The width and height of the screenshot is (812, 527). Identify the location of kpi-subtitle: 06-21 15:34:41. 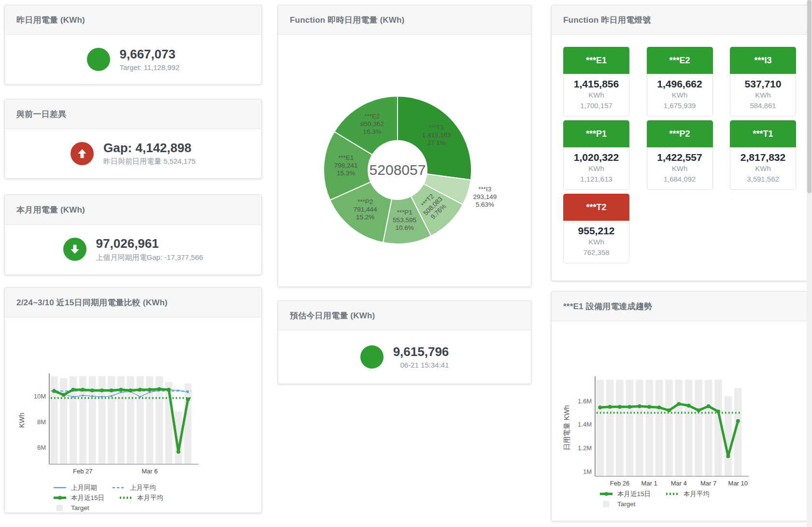
(421, 365).